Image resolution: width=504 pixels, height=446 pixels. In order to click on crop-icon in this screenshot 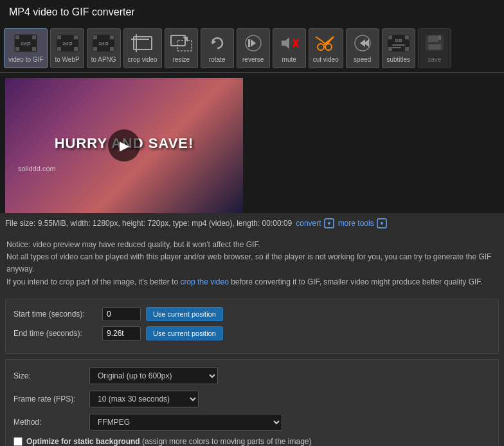, I will do `click(143, 44)`.